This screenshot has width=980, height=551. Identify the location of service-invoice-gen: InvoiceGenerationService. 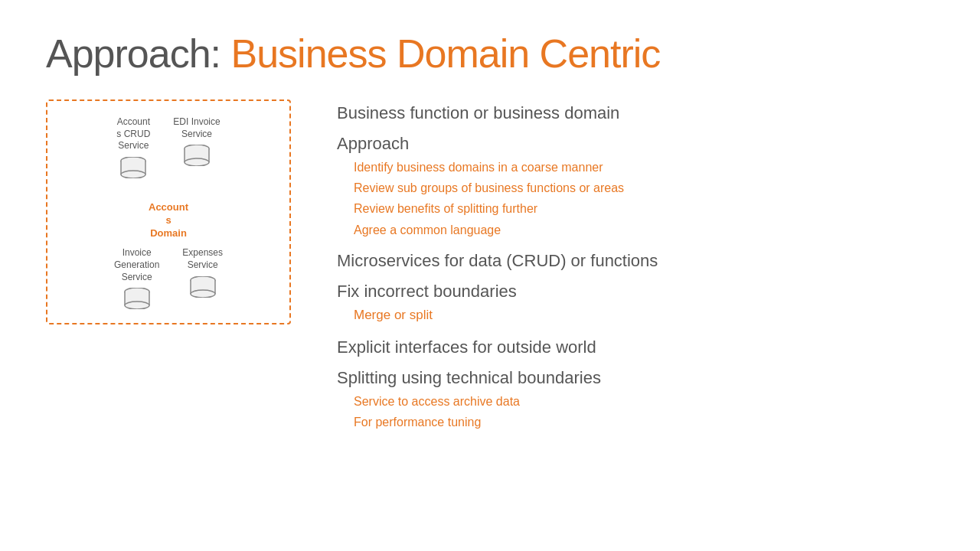
(136, 279).